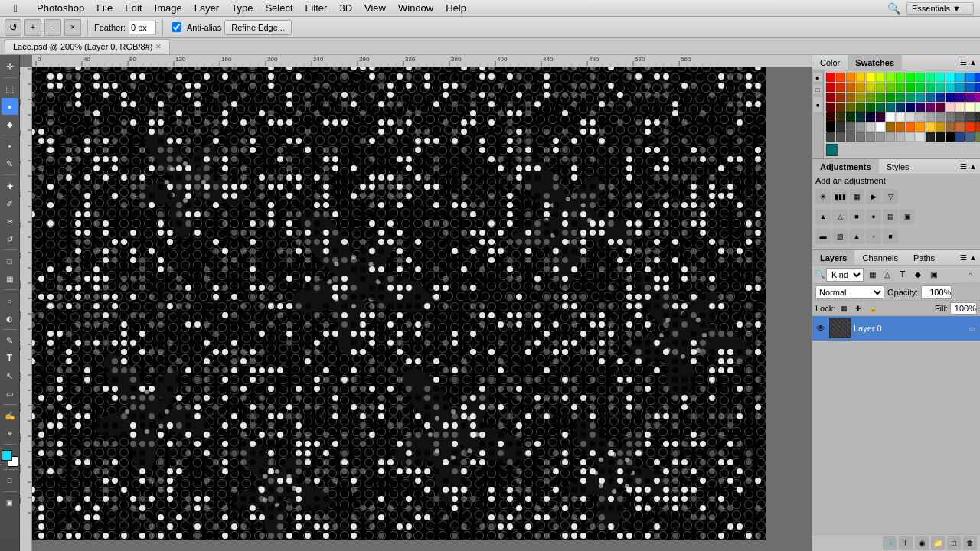 The image size is (980, 551). What do you see at coordinates (874, 217) in the screenshot?
I see `photo-filter-adj-icon: ●` at bounding box center [874, 217].